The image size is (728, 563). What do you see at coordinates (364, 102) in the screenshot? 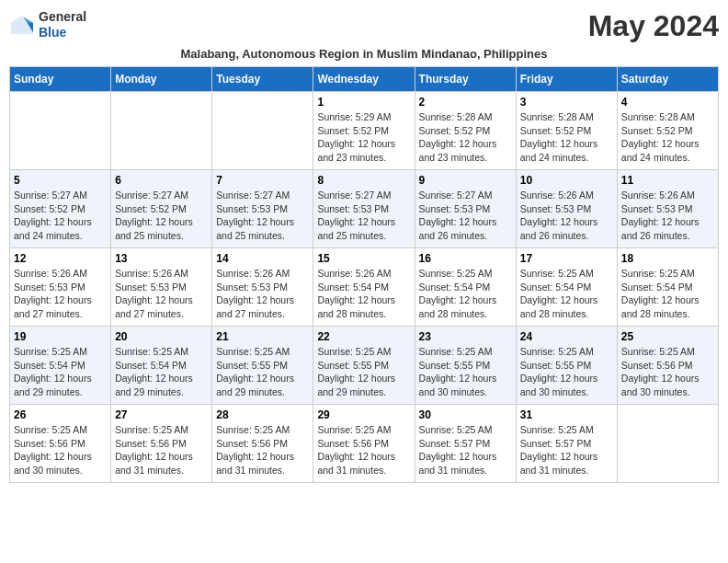
I see `day-number: 1` at bounding box center [364, 102].